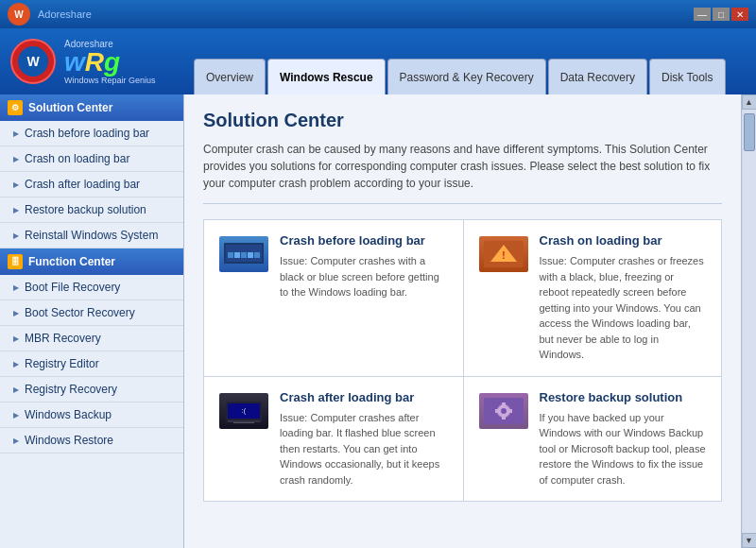 The width and height of the screenshot is (756, 548). I want to click on sidebar-section-function-center: 🗄 Function Center, so click(92, 262).